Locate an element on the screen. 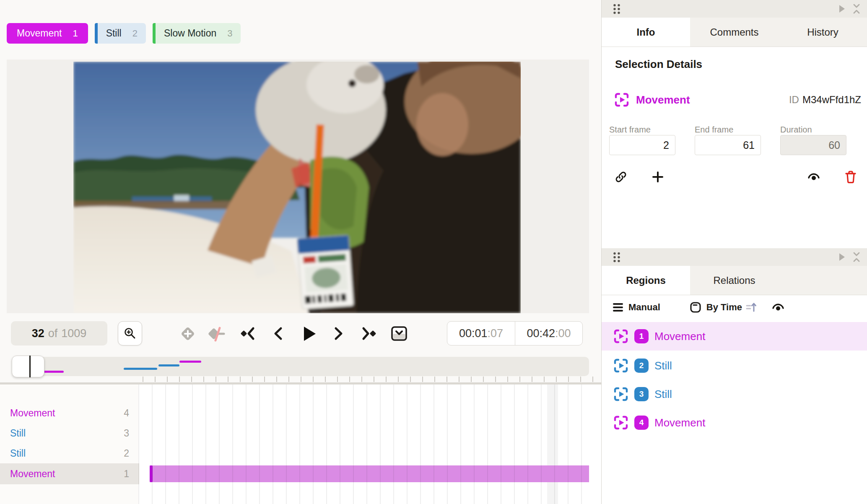  previous-keyframe-button is located at coordinates (248, 334).